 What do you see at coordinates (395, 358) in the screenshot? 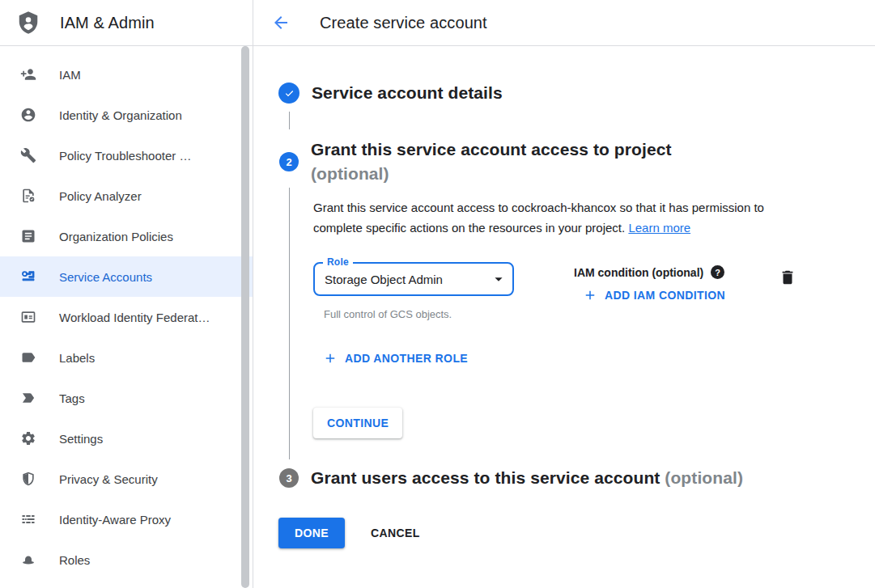
I see `add-another-role-button: ADD ANOTHER ROLE` at bounding box center [395, 358].